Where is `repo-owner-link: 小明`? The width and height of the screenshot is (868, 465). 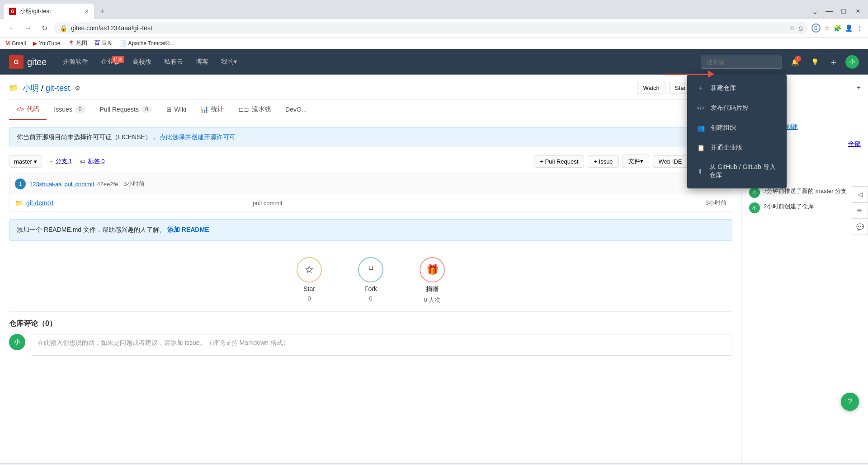
repo-owner-link: 小明 is located at coordinates (31, 88).